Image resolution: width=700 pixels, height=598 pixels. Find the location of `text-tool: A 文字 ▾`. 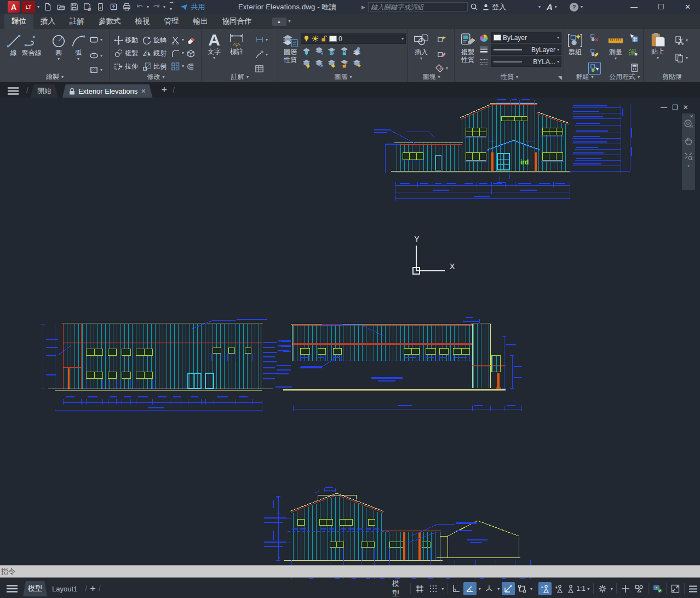

text-tool: A 文字 ▾ is located at coordinates (214, 46).